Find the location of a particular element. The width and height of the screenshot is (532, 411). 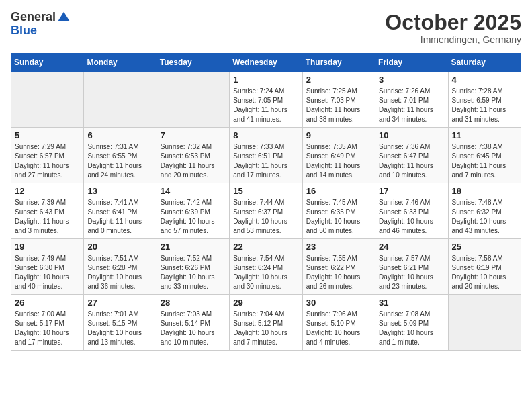

calendar-cell: 26Sunrise: 7:00 AM Sunset: 5:17 PM Dayli… is located at coordinates (48, 322).